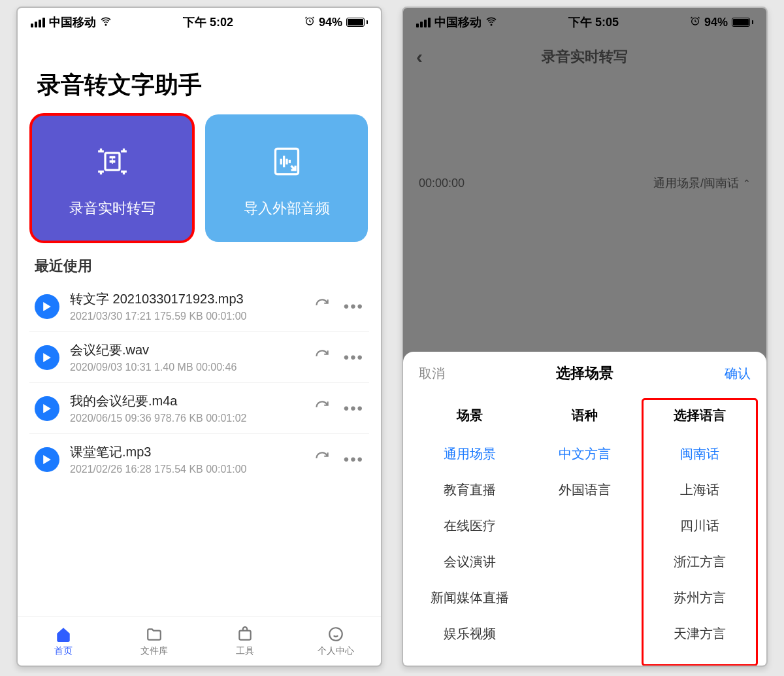  What do you see at coordinates (199, 178) in the screenshot?
I see `card-row: T 录音实时转写 导入外部音频` at bounding box center [199, 178].